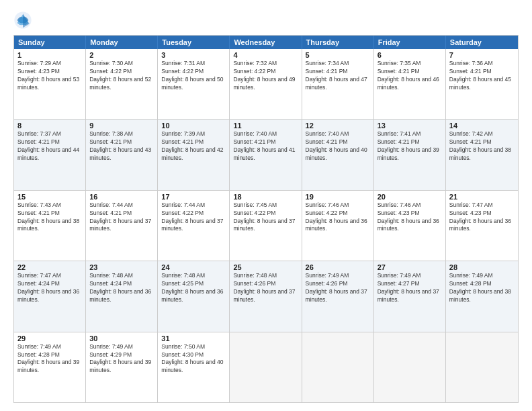  I want to click on header-day-sunday: Sunday, so click(50, 42).